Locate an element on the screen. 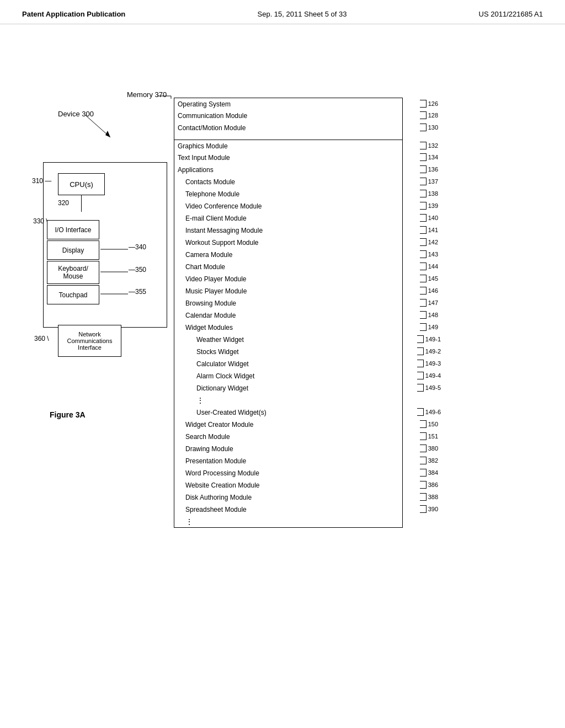  cell-email: E-mail Client Module is located at coordinates (288, 218).